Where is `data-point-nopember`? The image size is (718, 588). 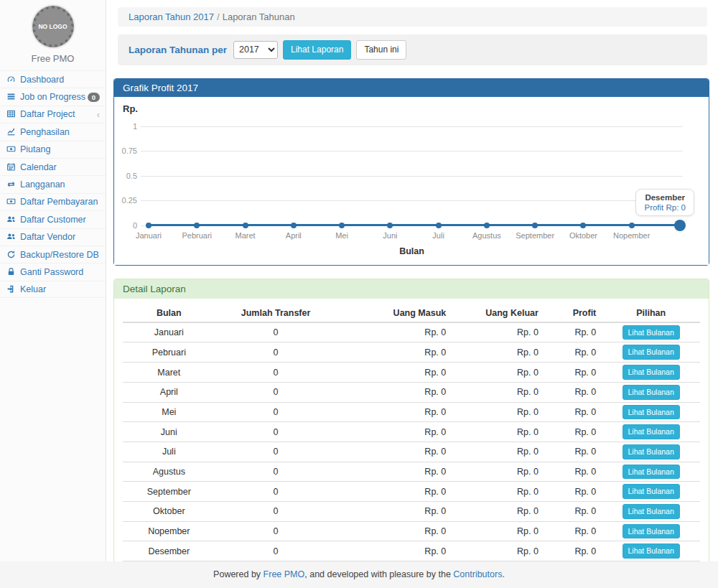 data-point-nopember is located at coordinates (632, 225).